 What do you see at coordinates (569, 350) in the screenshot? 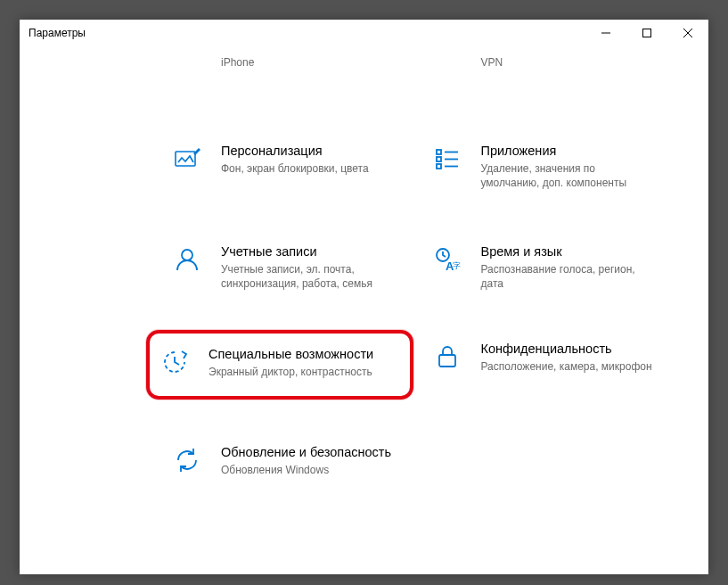
I see `card-title: Конфиденциальность` at bounding box center [569, 350].